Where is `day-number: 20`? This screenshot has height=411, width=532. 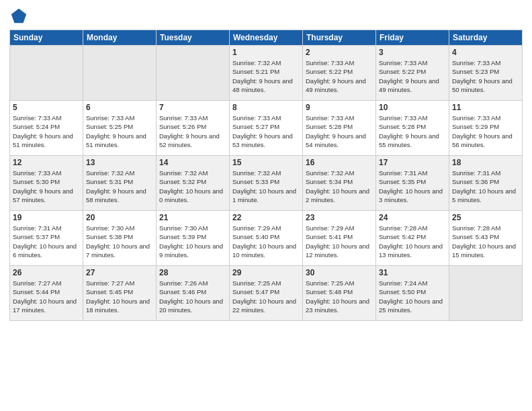 day-number: 20 is located at coordinates (120, 218).